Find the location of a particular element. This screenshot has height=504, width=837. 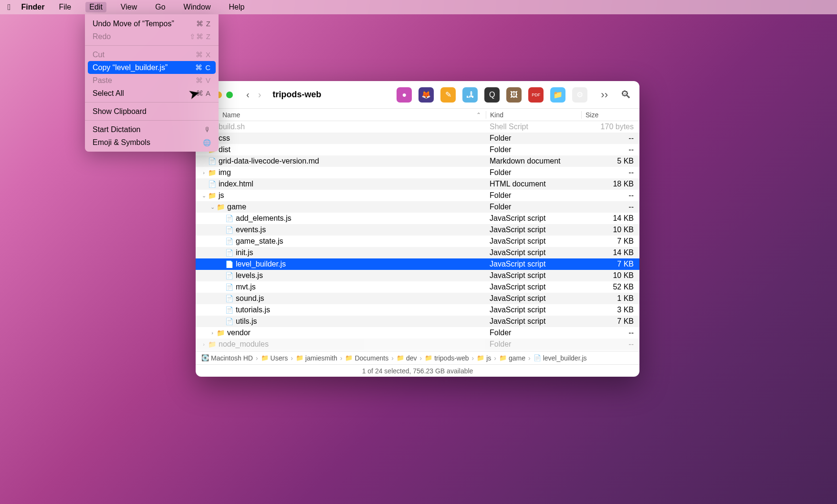

globe-icon: 🌐 is located at coordinates (207, 143).